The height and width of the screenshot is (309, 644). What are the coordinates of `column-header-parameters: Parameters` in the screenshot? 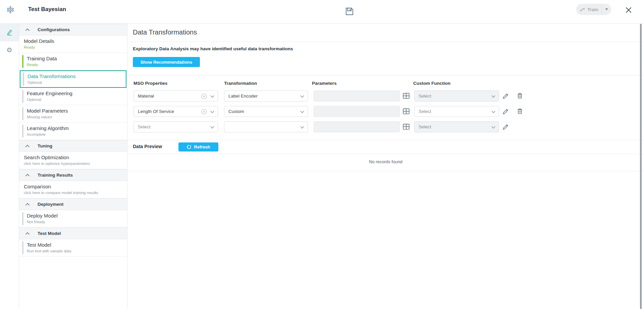 It's located at (324, 83).